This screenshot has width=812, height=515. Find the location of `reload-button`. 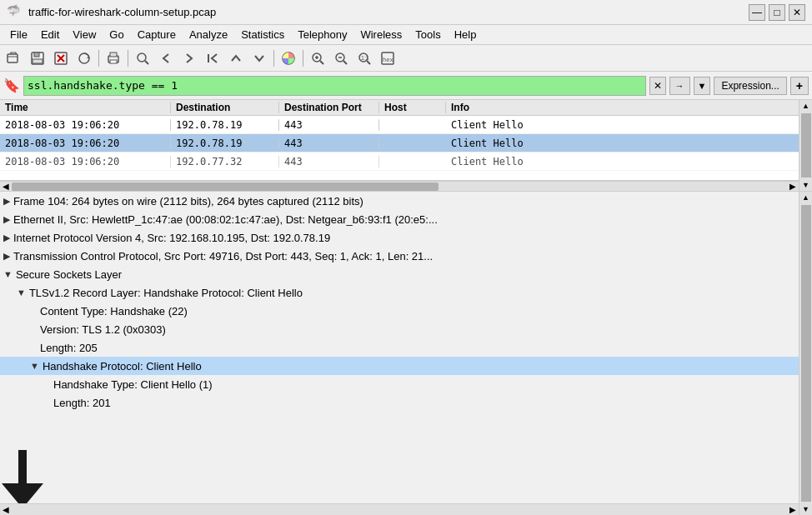

reload-button is located at coordinates (84, 58).